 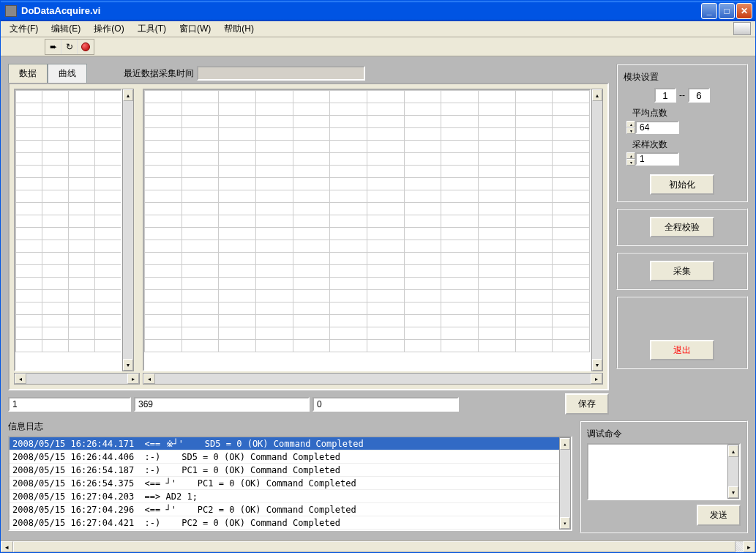 I want to click on grid-left-hscroll: ◂ ▸, so click(x=77, y=379).